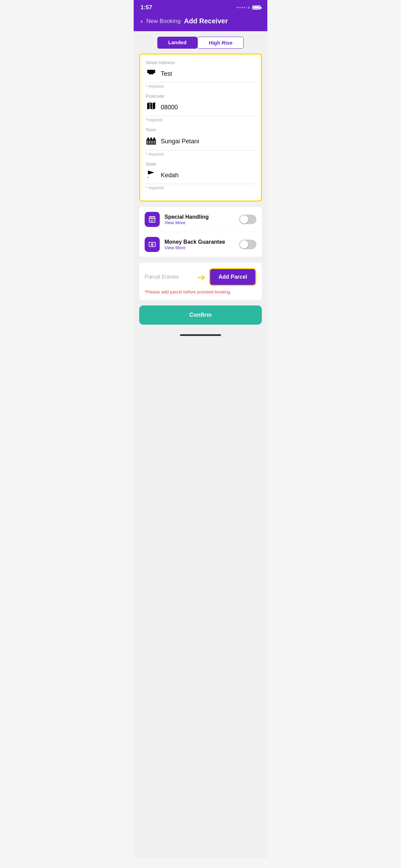 The image size is (401, 868). I want to click on state-label: State, so click(200, 164).